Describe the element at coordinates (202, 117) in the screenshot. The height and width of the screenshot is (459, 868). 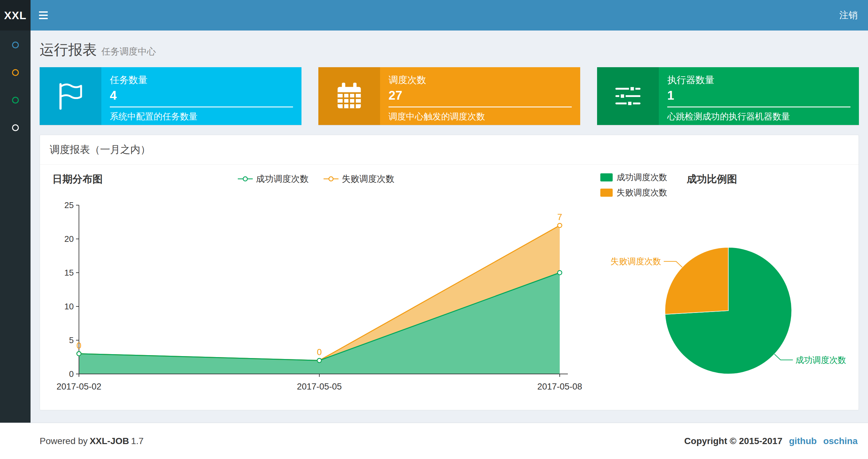
I see `info-box-description: 系统中配置的任务数量` at that location.